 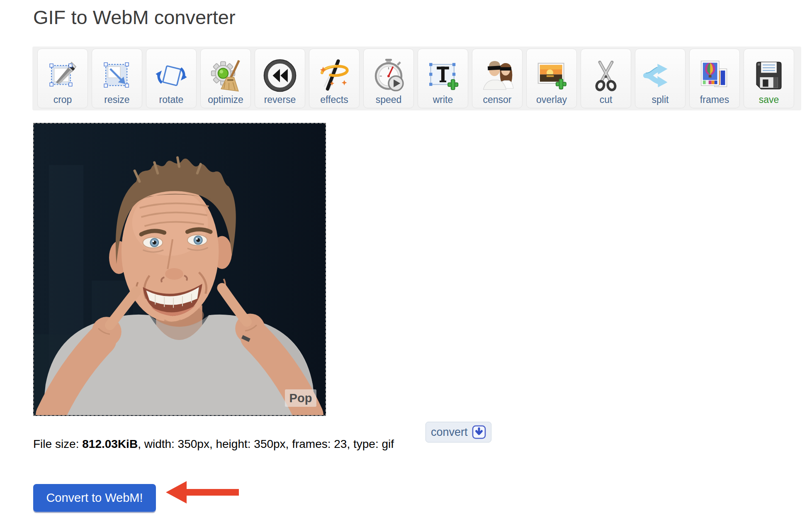 What do you see at coordinates (63, 76) in the screenshot?
I see `crop-icon` at bounding box center [63, 76].